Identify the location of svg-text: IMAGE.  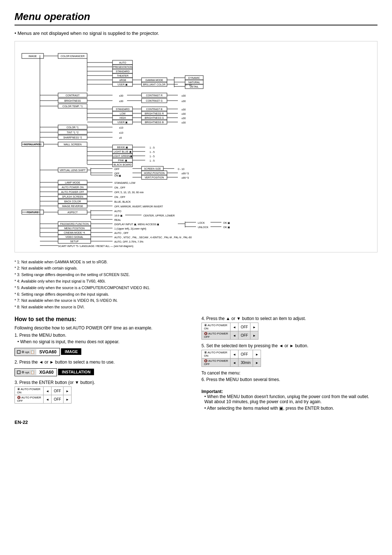
(33, 56).